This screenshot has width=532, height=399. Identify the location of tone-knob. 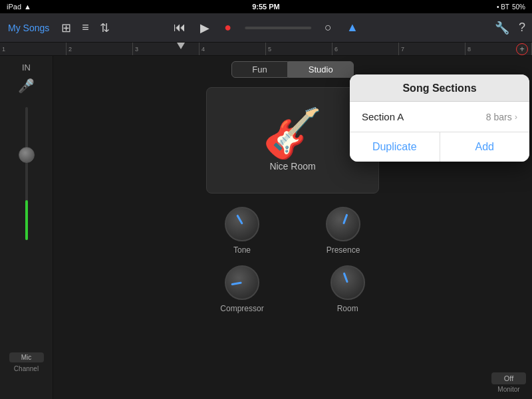
(242, 224).